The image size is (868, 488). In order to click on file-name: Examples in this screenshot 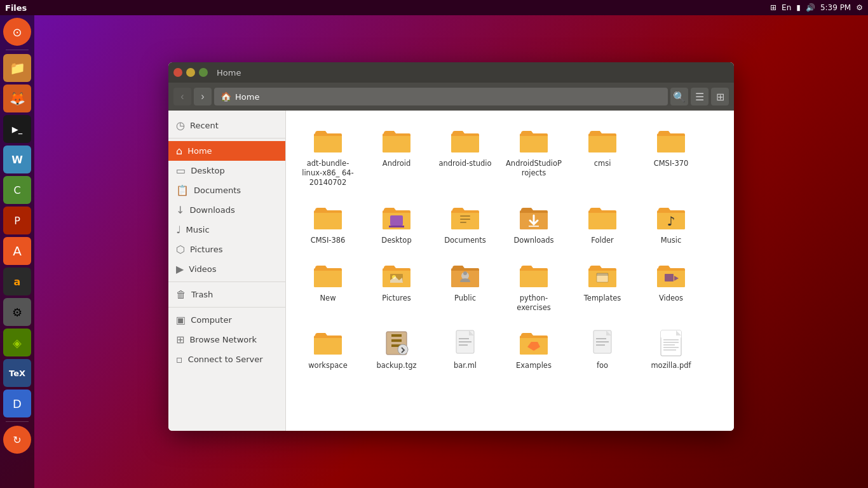, I will do `click(534, 366)`.